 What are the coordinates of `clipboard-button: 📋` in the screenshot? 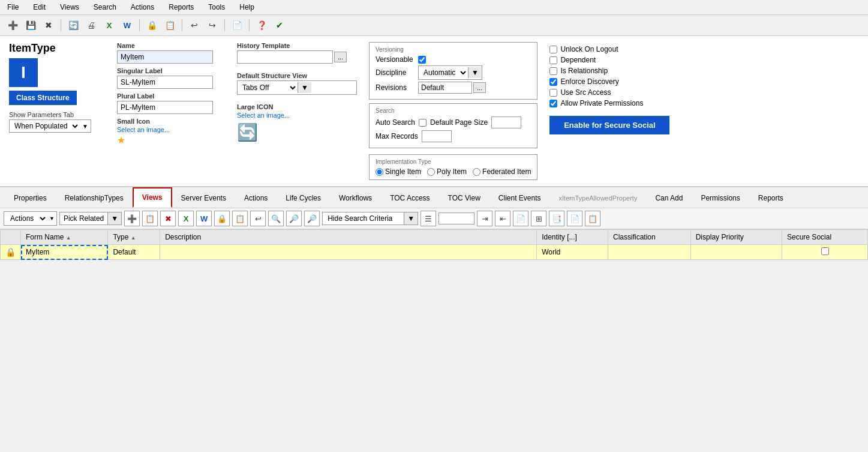 It's located at (170, 25).